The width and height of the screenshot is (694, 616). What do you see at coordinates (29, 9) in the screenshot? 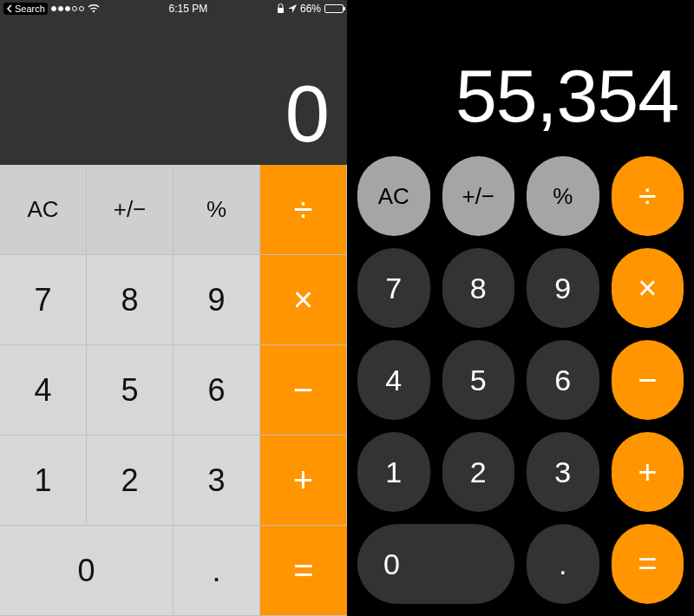
I see `back-label: Search` at bounding box center [29, 9].